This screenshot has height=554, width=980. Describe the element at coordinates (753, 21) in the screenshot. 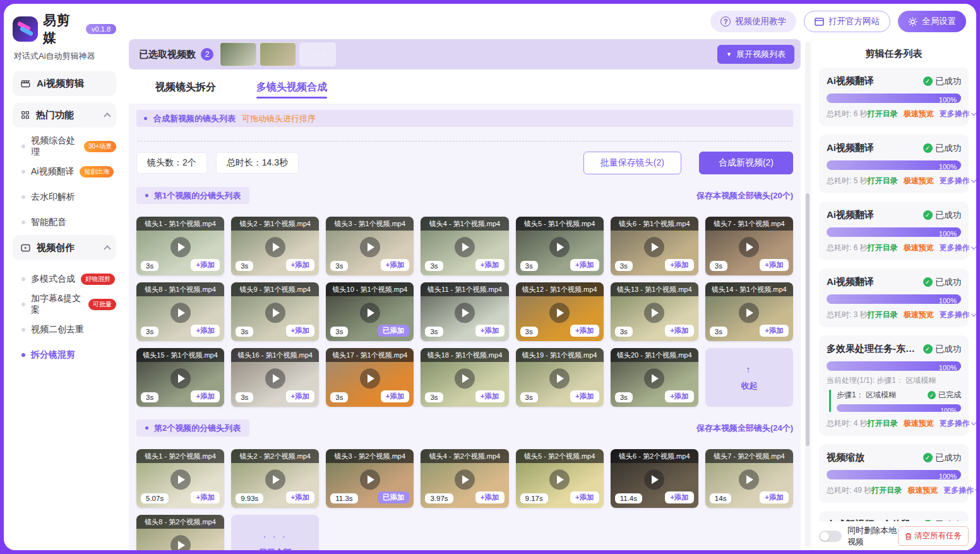

I see `tutorial-button: ? 视频使用教学` at that location.